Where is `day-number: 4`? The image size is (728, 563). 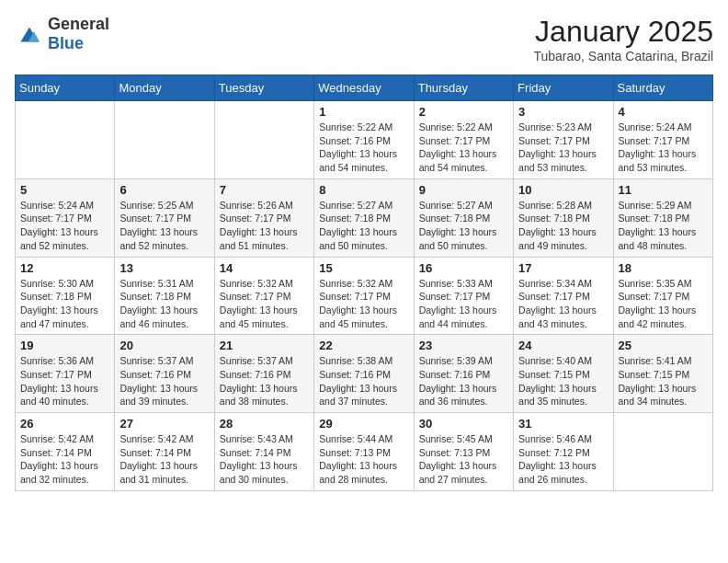
day-number: 4 is located at coordinates (664, 112).